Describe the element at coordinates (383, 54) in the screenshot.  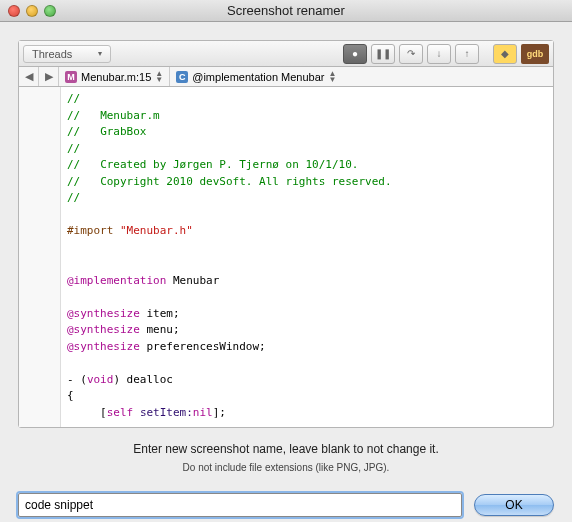
I see `pause-button: ❚❚` at that location.